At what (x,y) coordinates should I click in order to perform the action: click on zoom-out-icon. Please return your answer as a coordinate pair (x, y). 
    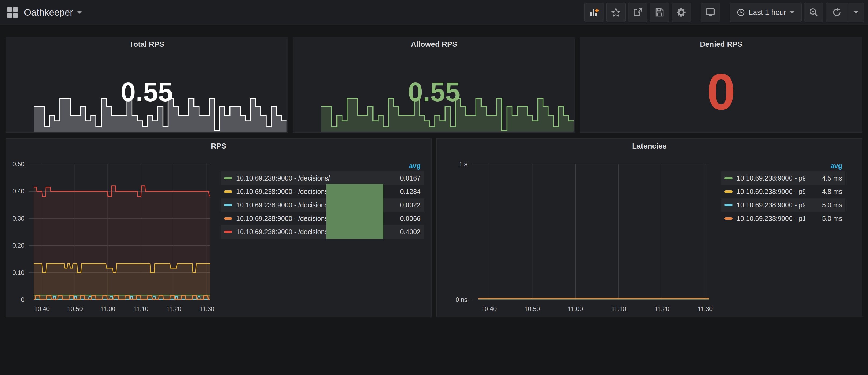
    Looking at the image, I should click on (814, 12).